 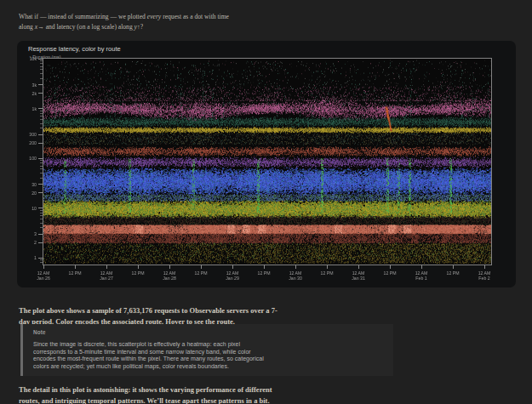 I want to click on y-tick-label: 20, so click(x=34, y=193).